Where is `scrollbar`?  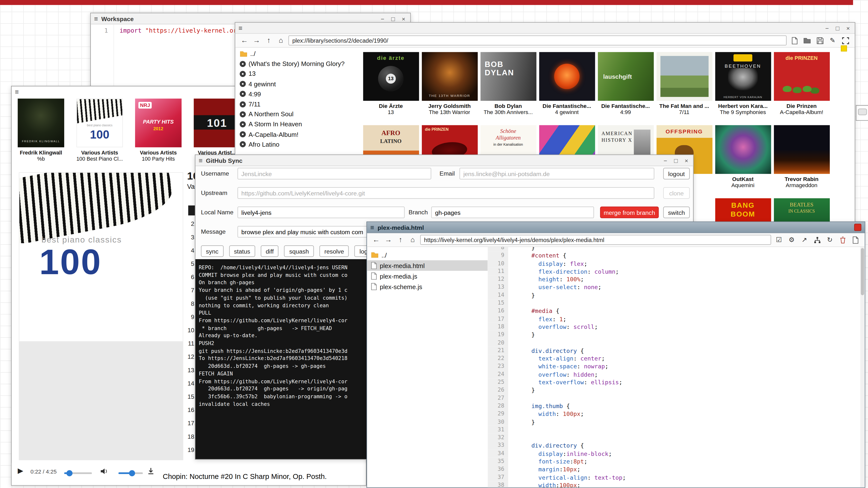 scrollbar is located at coordinates (863, 367).